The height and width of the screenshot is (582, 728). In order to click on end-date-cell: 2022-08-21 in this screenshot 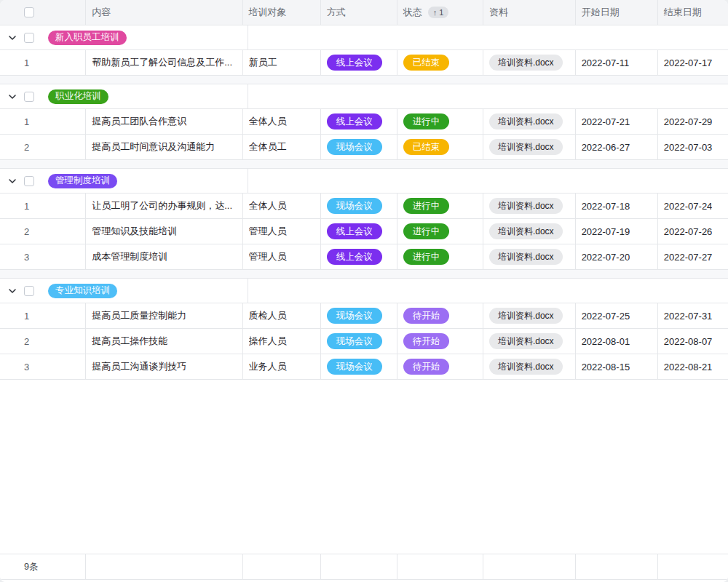, I will do `click(693, 367)`.